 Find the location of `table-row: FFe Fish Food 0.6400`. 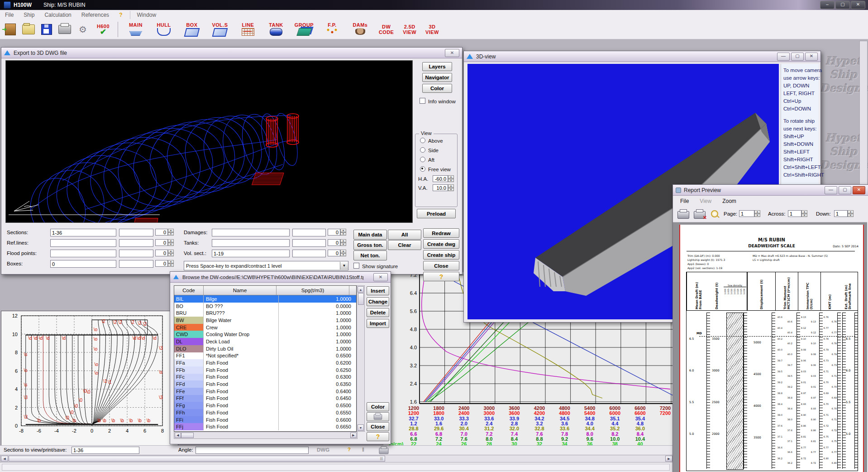

table-row: FFe Fish Food 0.6400 is located at coordinates (265, 391).